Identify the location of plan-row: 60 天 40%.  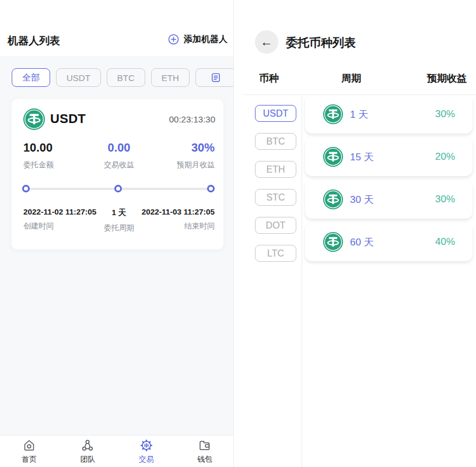
(388, 242).